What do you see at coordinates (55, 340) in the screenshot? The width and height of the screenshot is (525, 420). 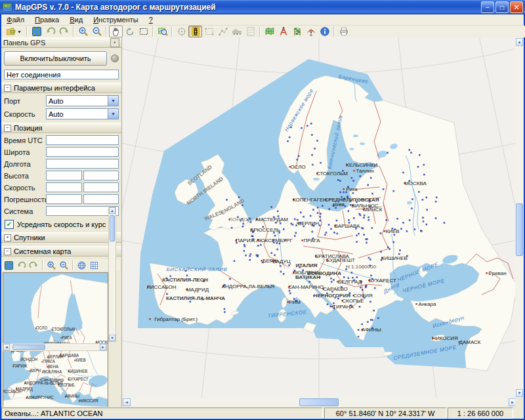 I see `minimap-canvas: ОСЛОСТОКГОЛЬМРИГАКОПЕНГАГЕНМОСКВАДУБЛИНЛ…` at bounding box center [55, 340].